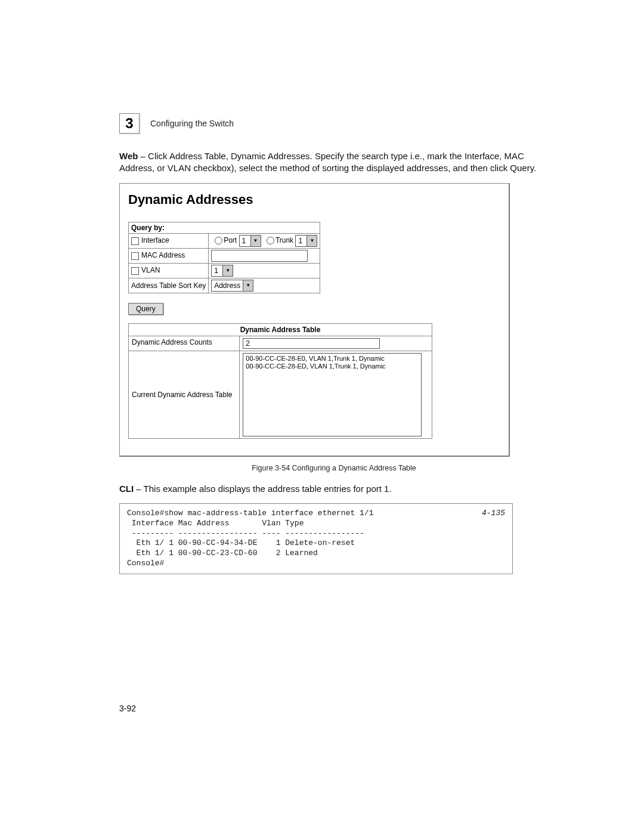 This screenshot has height=833, width=644. Describe the element at coordinates (135, 241) in the screenshot. I see `interface-checkbox` at that location.